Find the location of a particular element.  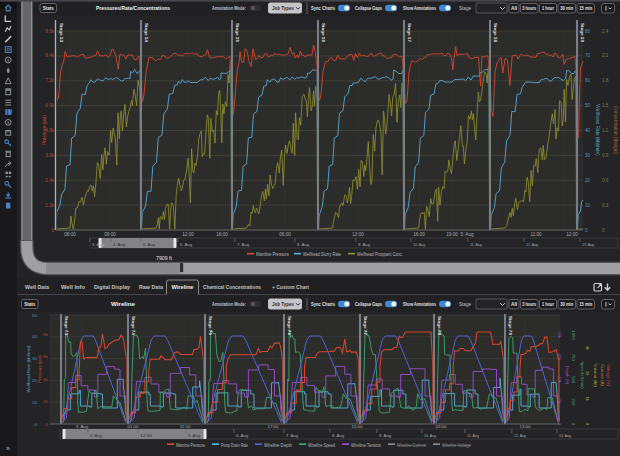

svg-text: Wireline Voltage is located at coordinates (456, 446).